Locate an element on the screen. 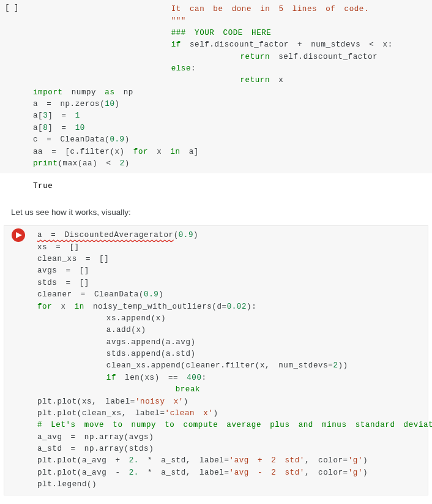 The height and width of the screenshot is (504, 432). cell-output-1: True is located at coordinates (216, 186).